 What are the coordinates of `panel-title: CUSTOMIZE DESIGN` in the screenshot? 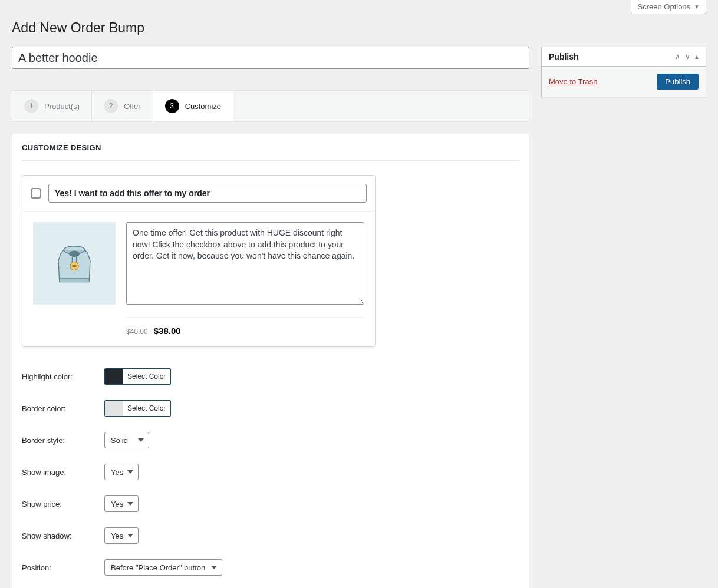 It's located at (271, 152).